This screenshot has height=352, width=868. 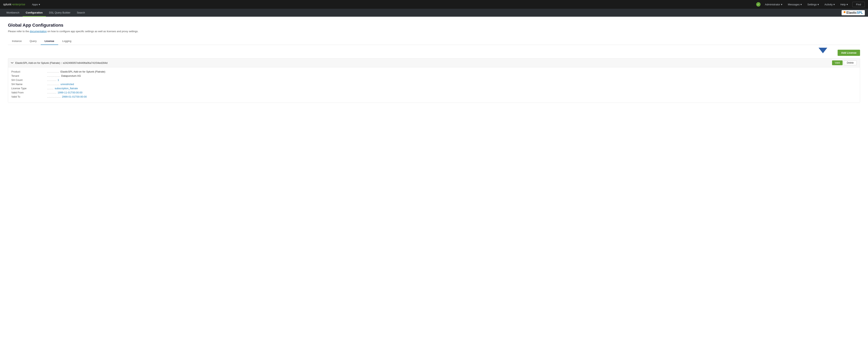 What do you see at coordinates (844, 12) in the screenshot?
I see `logo-orange-dot` at bounding box center [844, 12].